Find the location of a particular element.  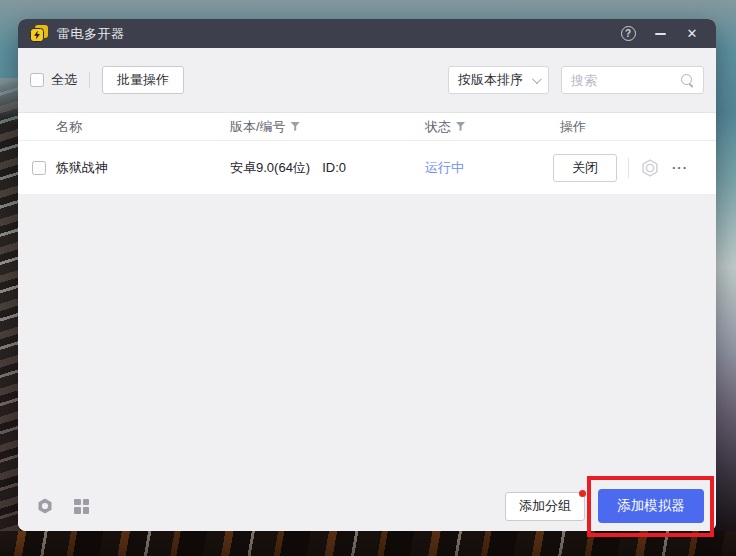

close-icon: ✕ is located at coordinates (692, 34).